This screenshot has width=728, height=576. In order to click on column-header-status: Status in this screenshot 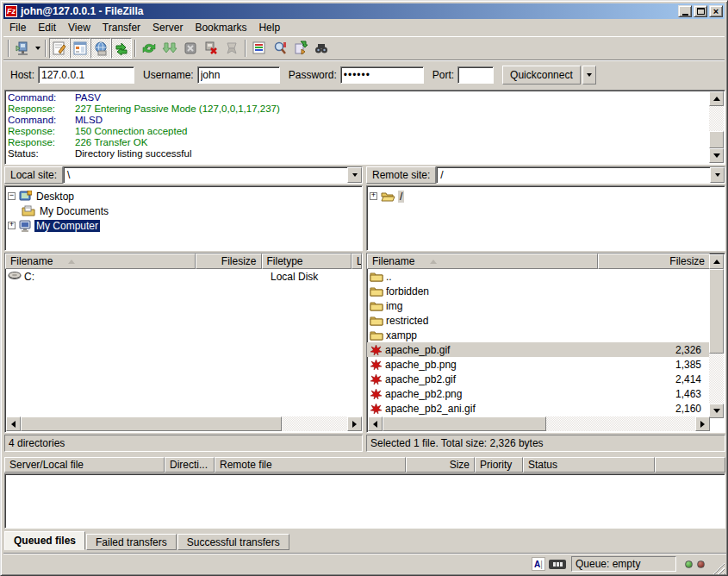, I will do `click(589, 465)`.